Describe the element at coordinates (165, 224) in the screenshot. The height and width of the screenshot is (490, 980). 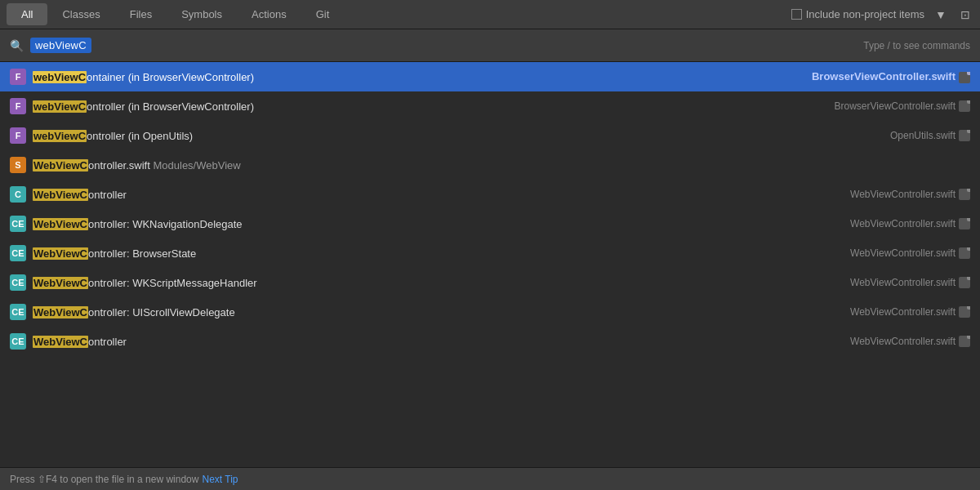
I see `name-suffix: ontroller: WKNavigationDelegate` at that location.